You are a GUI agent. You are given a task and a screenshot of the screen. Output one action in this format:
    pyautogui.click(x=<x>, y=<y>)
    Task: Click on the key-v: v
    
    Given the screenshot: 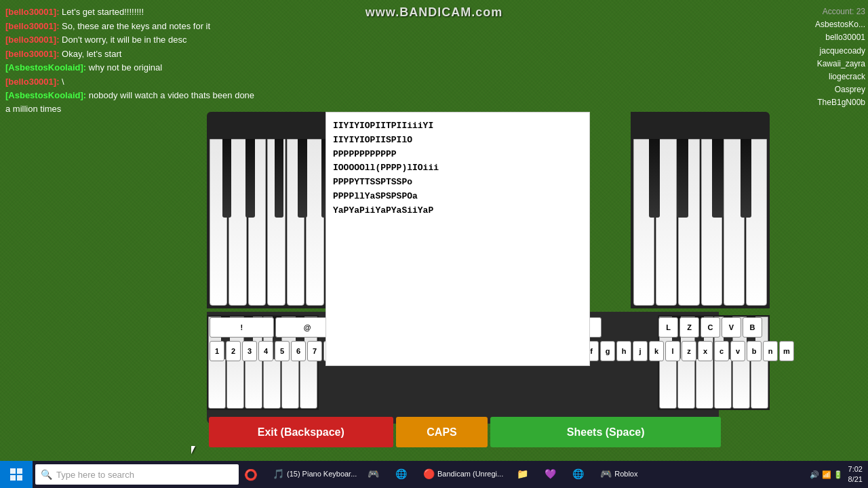 What is the action you would take?
    pyautogui.click(x=738, y=351)
    